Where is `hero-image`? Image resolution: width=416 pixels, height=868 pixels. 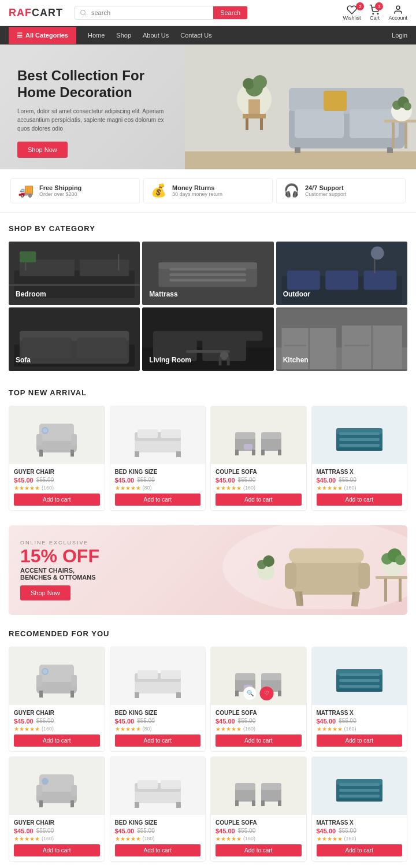
hero-image is located at coordinates (300, 107).